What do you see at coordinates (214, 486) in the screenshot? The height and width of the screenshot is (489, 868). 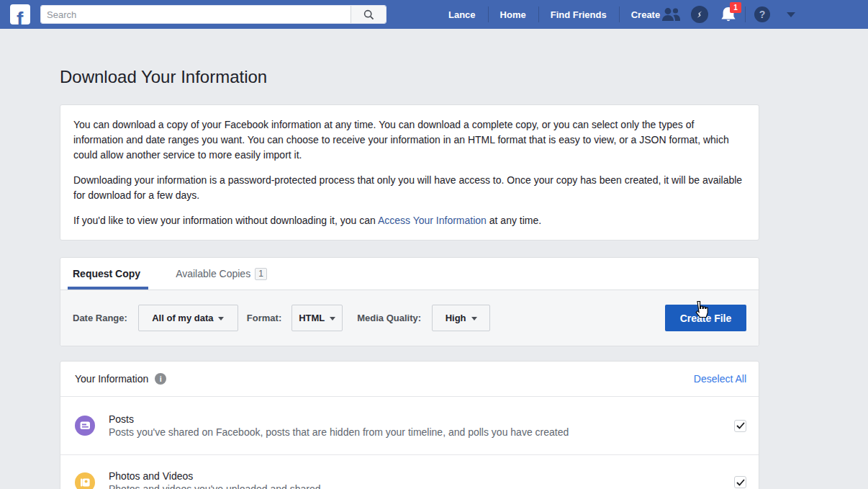 I see `item-description: Photos and videos you've uploaded and sh…` at bounding box center [214, 486].